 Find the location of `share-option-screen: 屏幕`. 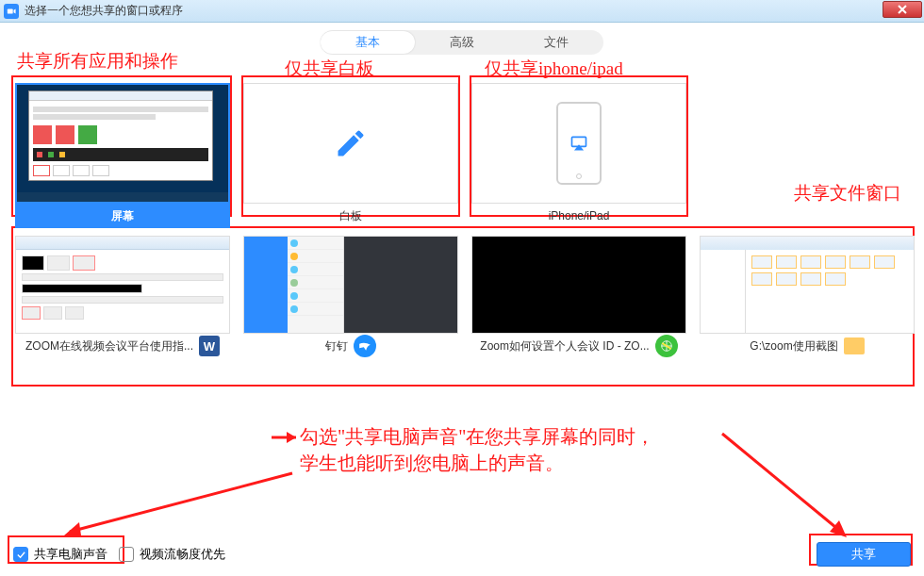

share-option-screen: 屏幕 is located at coordinates (123, 156).